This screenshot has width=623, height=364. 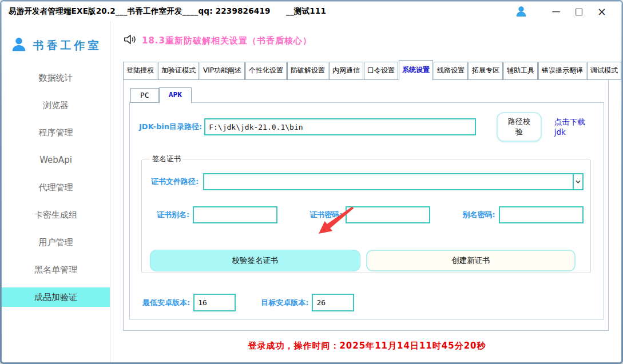 What do you see at coordinates (451, 71) in the screenshot?
I see `tab-line-settings: 线路设置` at bounding box center [451, 71].